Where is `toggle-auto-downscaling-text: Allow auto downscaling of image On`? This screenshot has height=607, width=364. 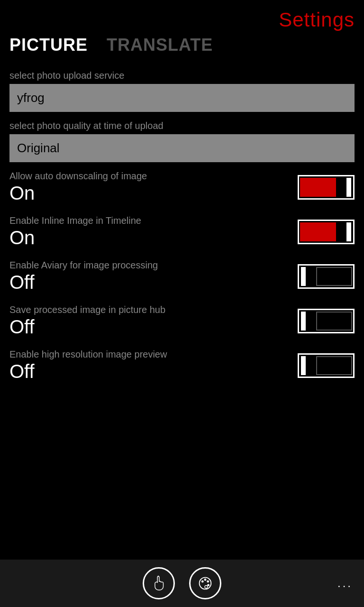
toggle-auto-downscaling-text: Allow auto downscaling of image On is located at coordinates (78, 187).